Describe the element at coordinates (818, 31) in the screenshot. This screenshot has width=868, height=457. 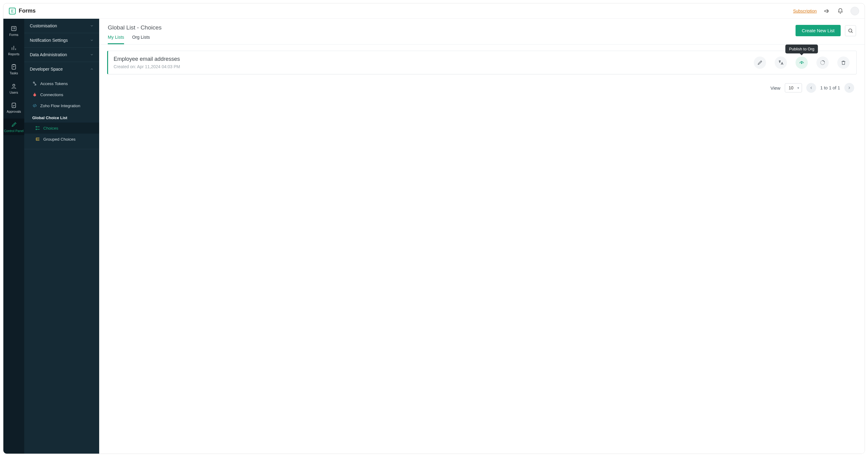
I see `create-new-list-button: Create New List` at that location.